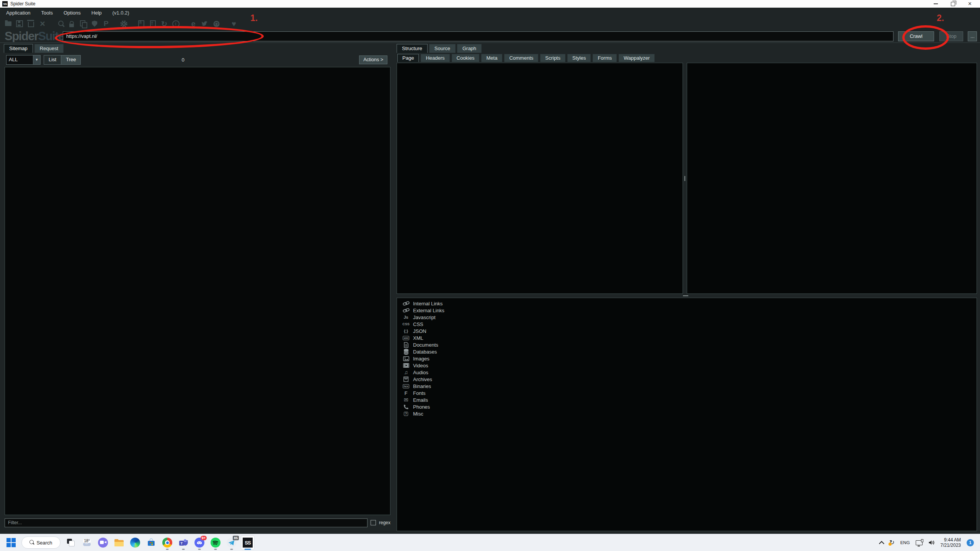 This screenshot has width=980, height=551. What do you see at coordinates (87, 543) in the screenshot?
I see `weather-icon: 18°` at bounding box center [87, 543].